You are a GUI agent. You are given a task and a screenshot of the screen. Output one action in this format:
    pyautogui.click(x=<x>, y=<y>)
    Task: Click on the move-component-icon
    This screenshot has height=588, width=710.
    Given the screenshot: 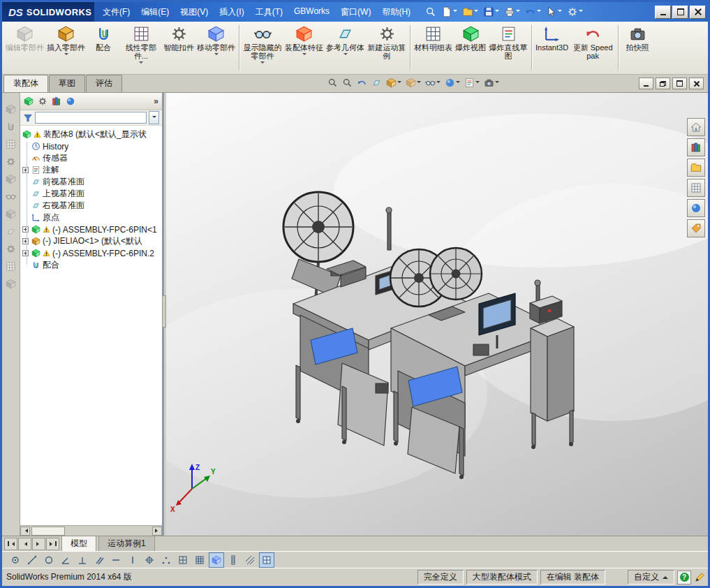 What is the action you would take?
    pyautogui.click(x=11, y=179)
    